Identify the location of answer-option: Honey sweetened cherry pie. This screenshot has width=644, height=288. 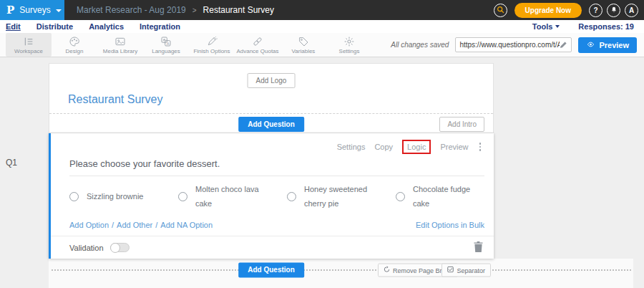
(341, 197).